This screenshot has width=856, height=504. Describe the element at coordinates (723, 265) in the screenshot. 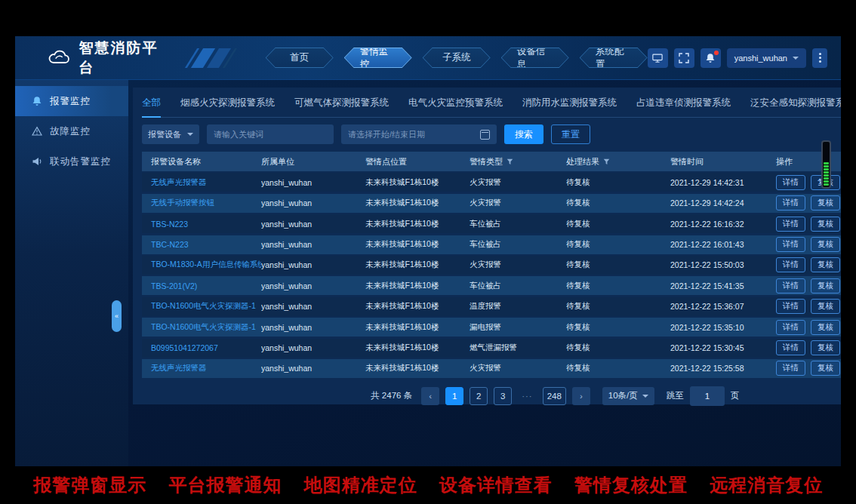

I see `time-cell: 2021-12-22 15:50:03` at that location.